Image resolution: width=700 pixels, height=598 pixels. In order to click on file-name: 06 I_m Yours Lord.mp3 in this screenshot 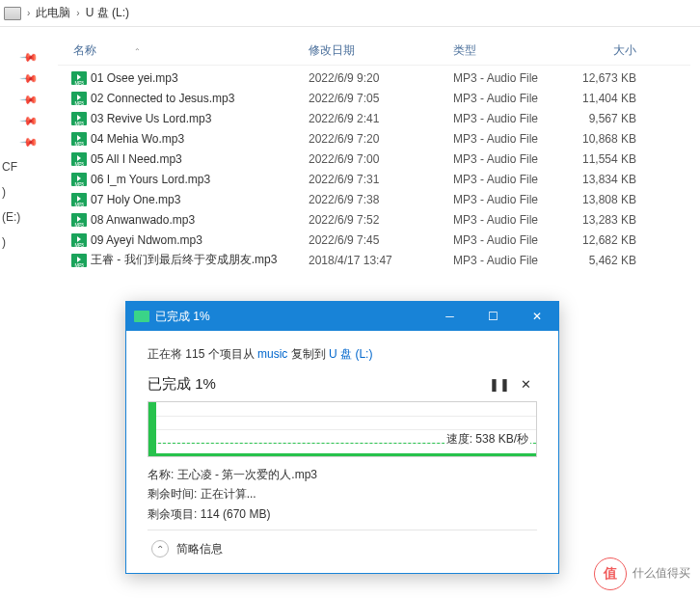, I will do `click(150, 179)`.